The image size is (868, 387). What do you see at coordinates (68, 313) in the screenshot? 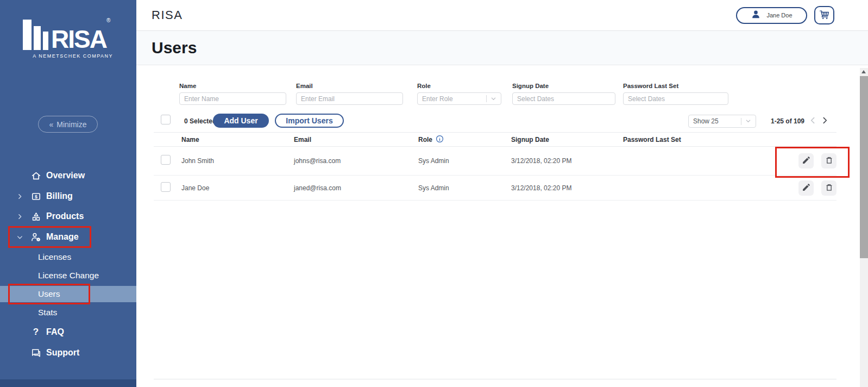
I see `sidebar-item-stats: Stats` at bounding box center [68, 313].